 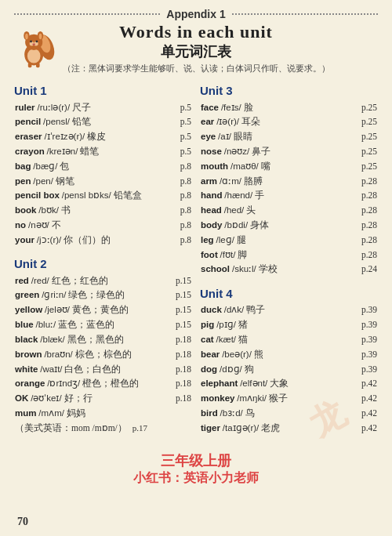 What do you see at coordinates (243, 136) in the screenshot?
I see `meaning: 眼睛` at bounding box center [243, 136].